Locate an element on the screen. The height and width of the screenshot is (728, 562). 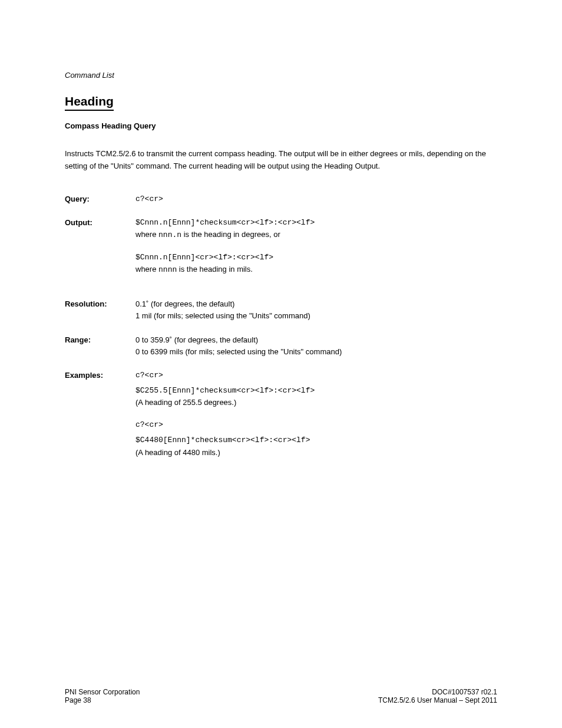
output-desc1: where nnn.n is the heading in degrees, o… is located at coordinates (316, 235).